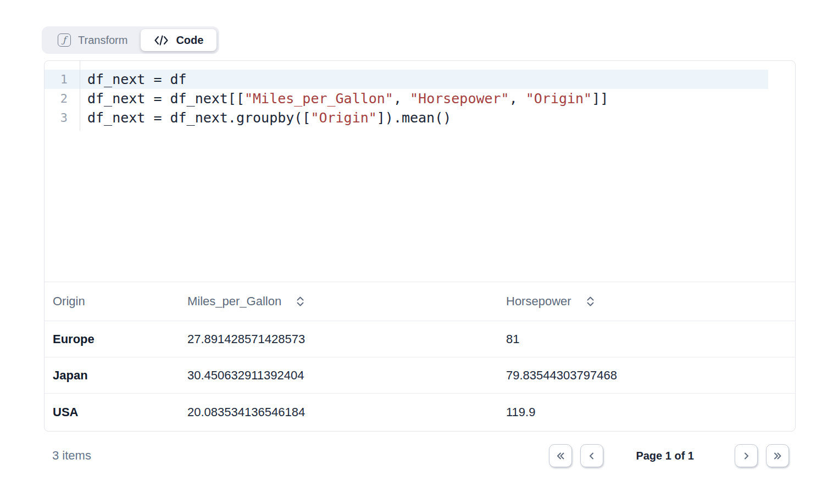 This screenshot has width=833, height=504. What do you see at coordinates (437, 94) in the screenshot?
I see `code-content: df_next = dfdf_next = df_next[["Miles_pe…` at bounding box center [437, 94].